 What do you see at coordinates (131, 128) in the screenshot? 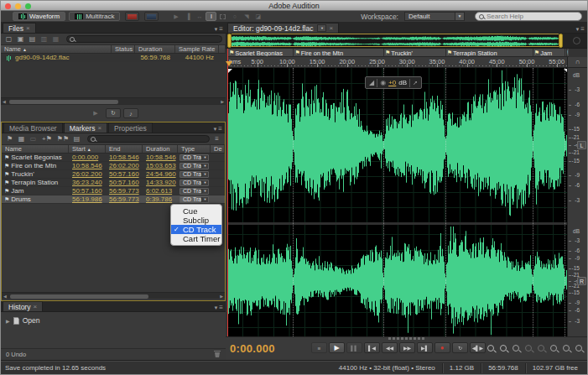
I see `tab-properties: Properties` at bounding box center [131, 128].